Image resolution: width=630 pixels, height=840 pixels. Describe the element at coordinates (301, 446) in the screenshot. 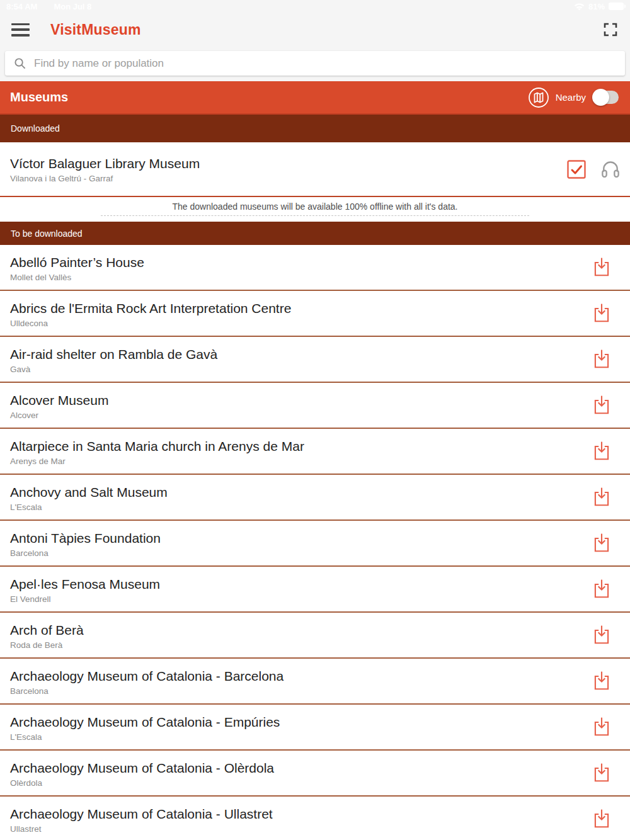

I see `museum-name: Altarpiece in Santa Maria church in Aren…` at that location.